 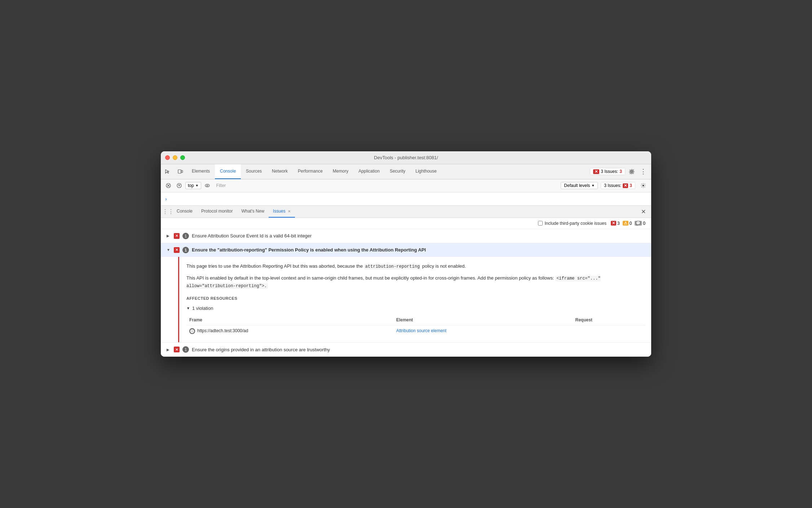 What do you see at coordinates (406, 250) in the screenshot?
I see `issue-header-2: ▼ ✕ 1 Ensure the "attribution-reporting"…` at bounding box center [406, 250].